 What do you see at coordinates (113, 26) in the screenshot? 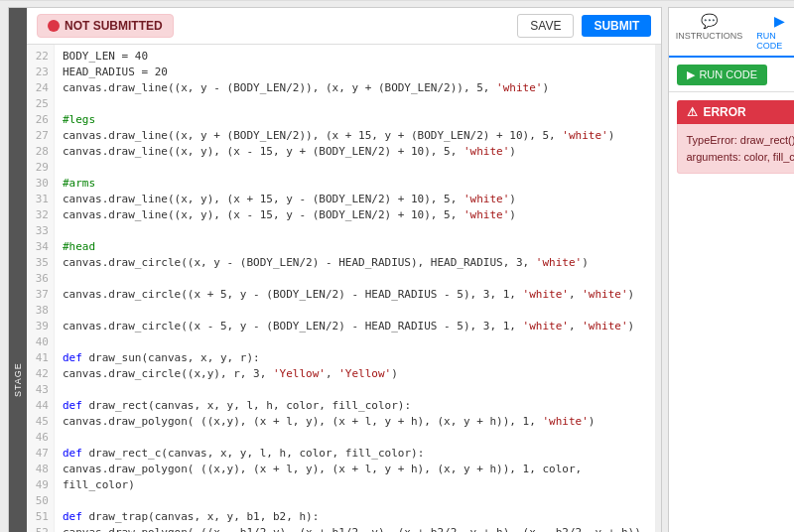
I see `status-text: NOT SUBMITTED` at bounding box center [113, 26].